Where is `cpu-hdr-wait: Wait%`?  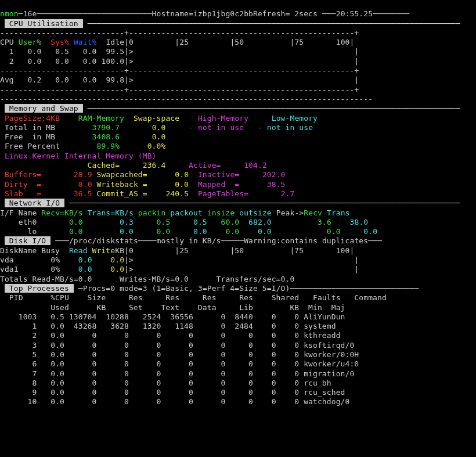
cpu-hdr-wait: Wait% is located at coordinates (85, 42).